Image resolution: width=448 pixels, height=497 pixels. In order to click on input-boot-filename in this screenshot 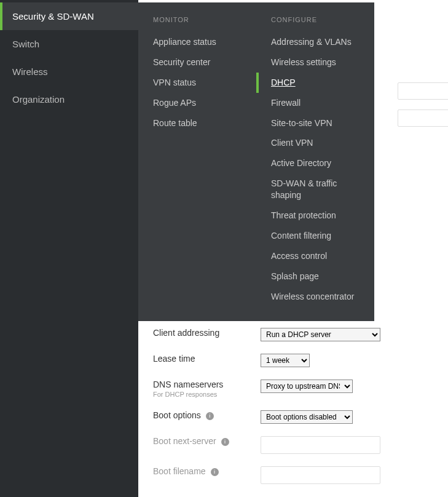, I will do `click(321, 475)`.